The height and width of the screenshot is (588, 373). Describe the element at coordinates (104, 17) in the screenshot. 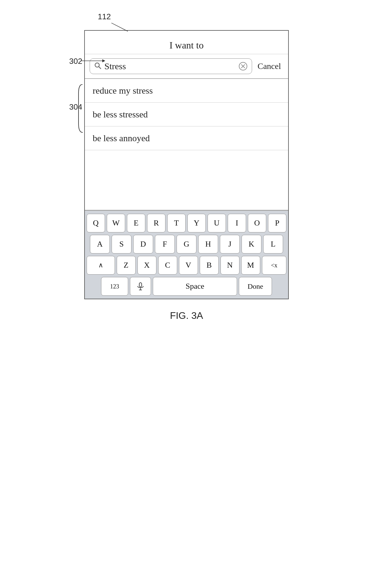

I see `annotation-112: 112` at that location.